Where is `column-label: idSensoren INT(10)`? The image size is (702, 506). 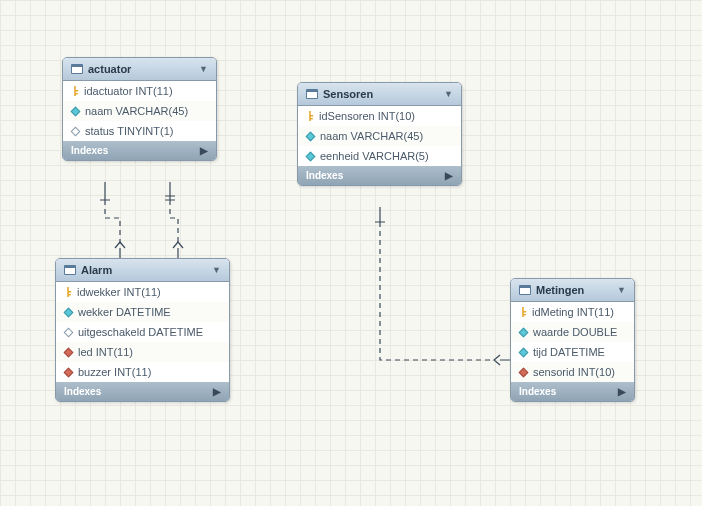
column-label: idSensoren INT(10) is located at coordinates (367, 116).